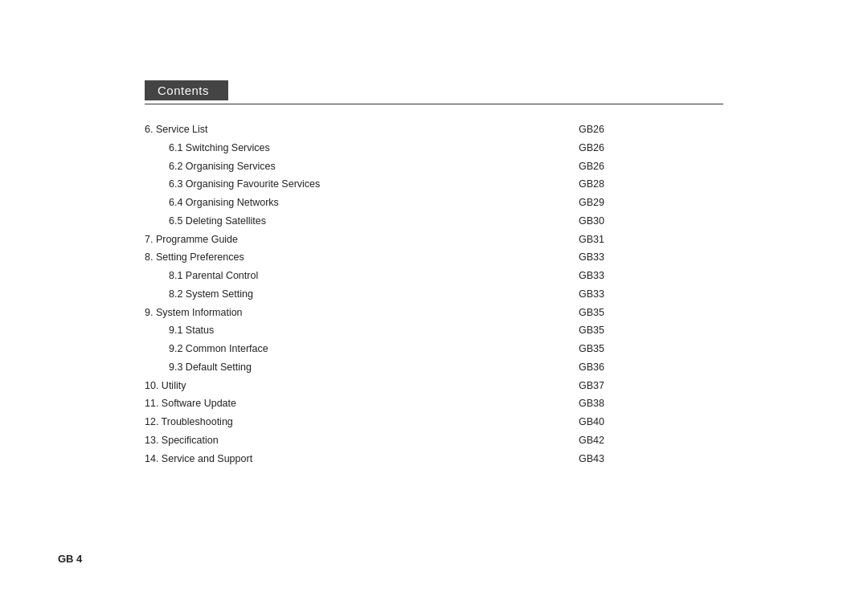  What do you see at coordinates (434, 368) in the screenshot?
I see `toc-row-default-setting: 9.3 Default SettingGB36` at bounding box center [434, 368].